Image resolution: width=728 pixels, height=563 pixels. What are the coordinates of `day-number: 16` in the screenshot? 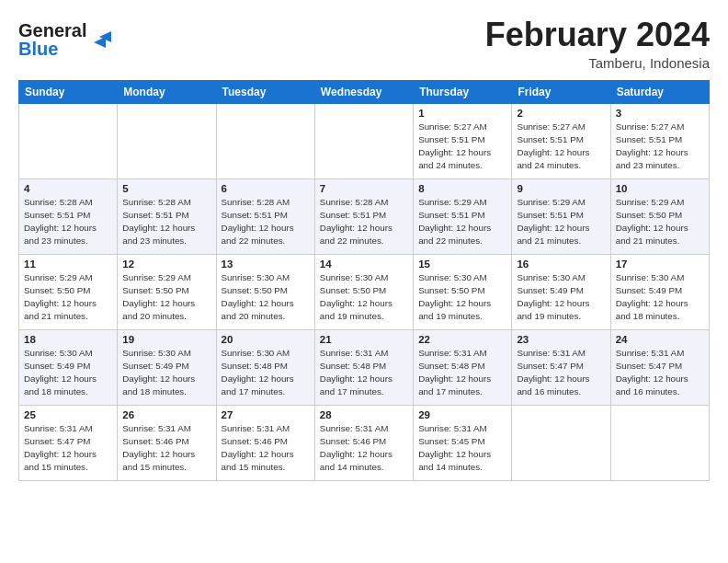 It's located at (561, 264).